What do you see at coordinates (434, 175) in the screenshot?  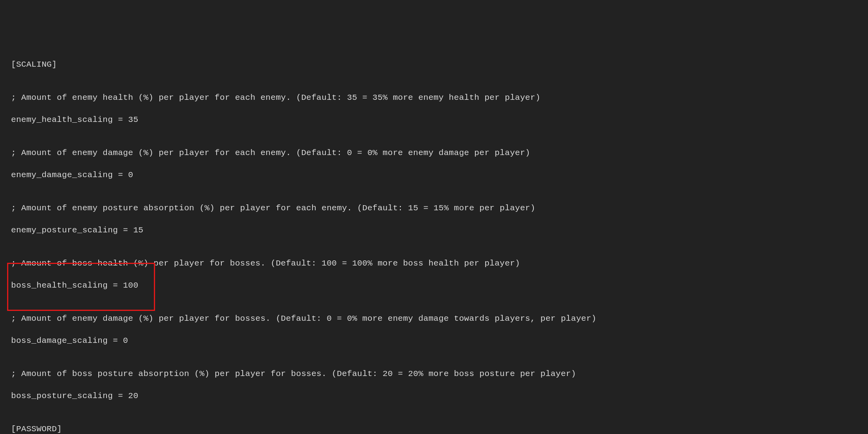 I see `setting-enemy-damage-scaling: enemy_damage_scaling = 0` at bounding box center [434, 175].